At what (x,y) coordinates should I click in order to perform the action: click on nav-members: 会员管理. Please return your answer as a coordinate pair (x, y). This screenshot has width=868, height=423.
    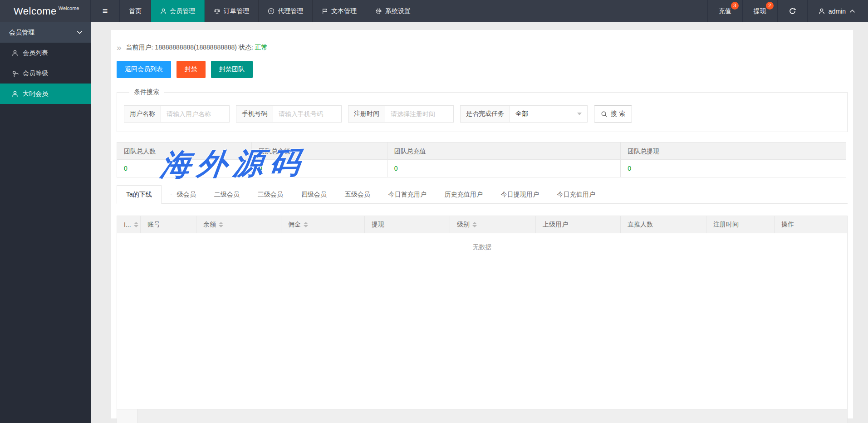
    Looking at the image, I should click on (178, 11).